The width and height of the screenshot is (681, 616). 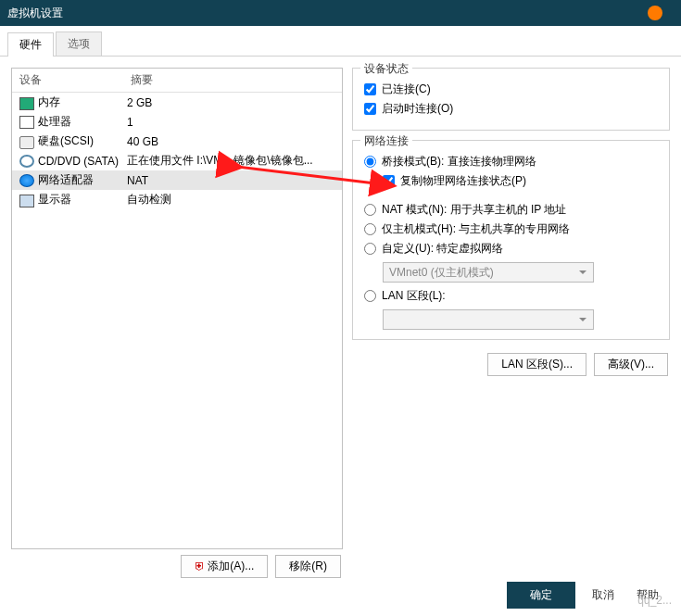 What do you see at coordinates (55, 122) in the screenshot?
I see `device-name-label: 处理器` at bounding box center [55, 122].